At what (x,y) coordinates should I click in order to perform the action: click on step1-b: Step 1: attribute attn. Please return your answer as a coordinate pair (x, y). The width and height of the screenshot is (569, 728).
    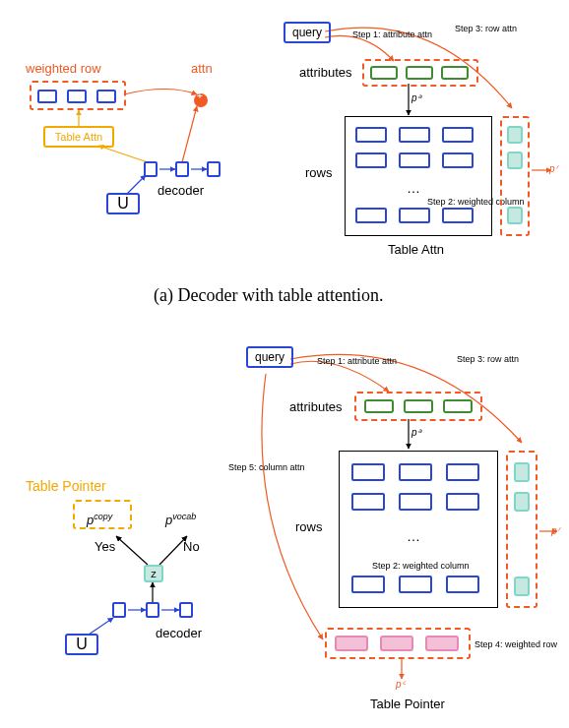
    Looking at the image, I should click on (356, 361).